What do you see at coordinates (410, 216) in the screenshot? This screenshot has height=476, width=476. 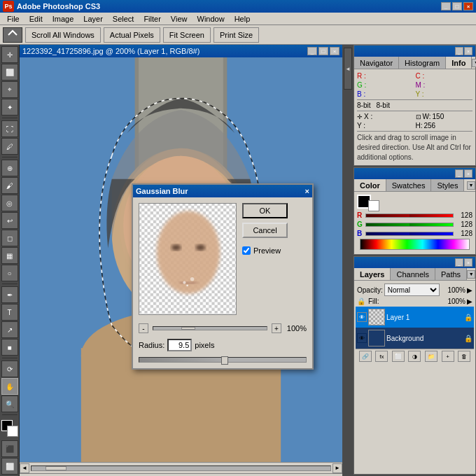 I see `r-slider` at bounding box center [410, 216].